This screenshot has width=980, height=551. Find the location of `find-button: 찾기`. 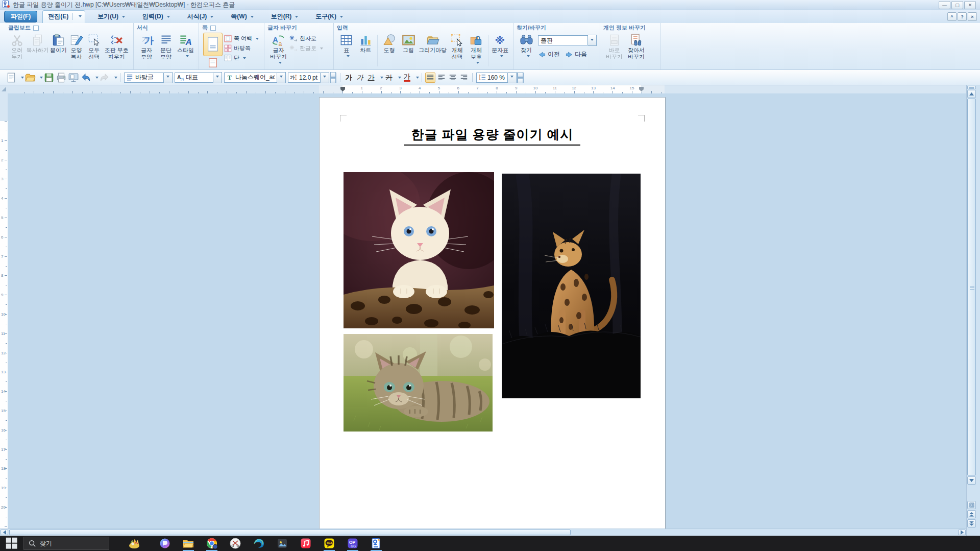

find-button: 찾기 is located at coordinates (526, 45).